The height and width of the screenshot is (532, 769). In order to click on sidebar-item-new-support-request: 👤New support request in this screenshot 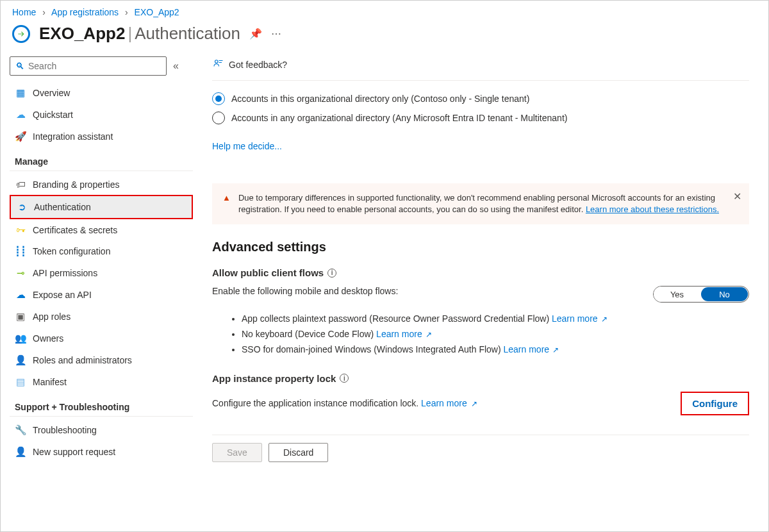, I will do `click(101, 452)`.